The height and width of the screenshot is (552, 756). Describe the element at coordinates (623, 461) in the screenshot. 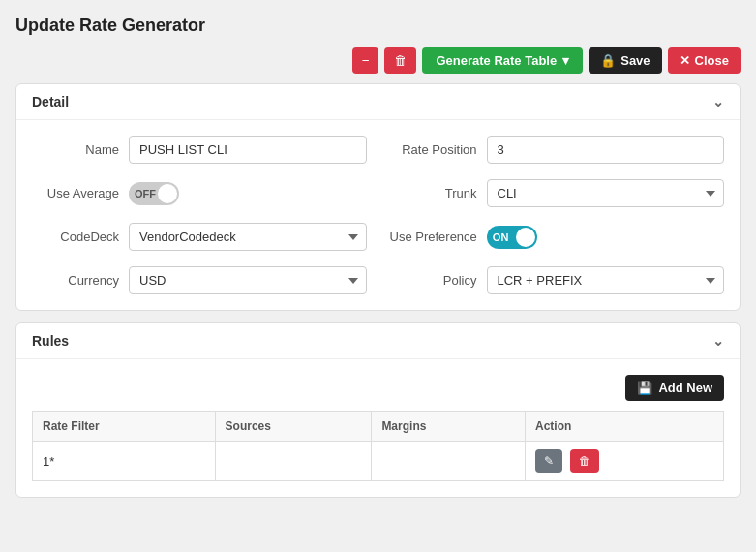

I see `cell-action: ✎ 🗑` at that location.